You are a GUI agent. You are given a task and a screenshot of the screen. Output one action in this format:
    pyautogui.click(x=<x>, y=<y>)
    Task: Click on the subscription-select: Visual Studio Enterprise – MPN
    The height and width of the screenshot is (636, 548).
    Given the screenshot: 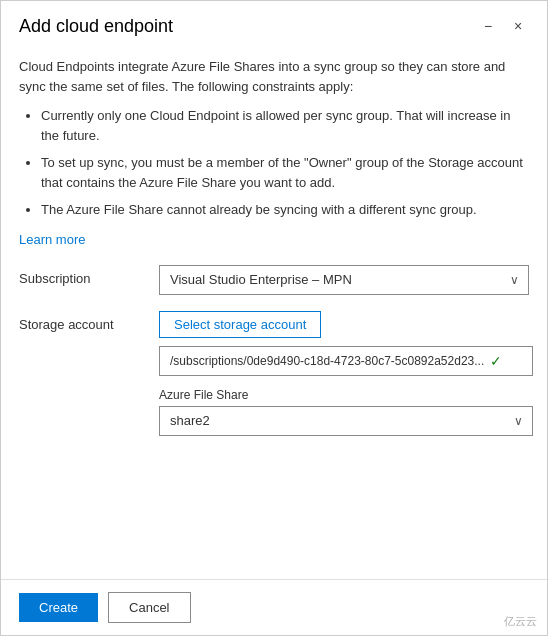 What is the action you would take?
    pyautogui.click(x=344, y=280)
    